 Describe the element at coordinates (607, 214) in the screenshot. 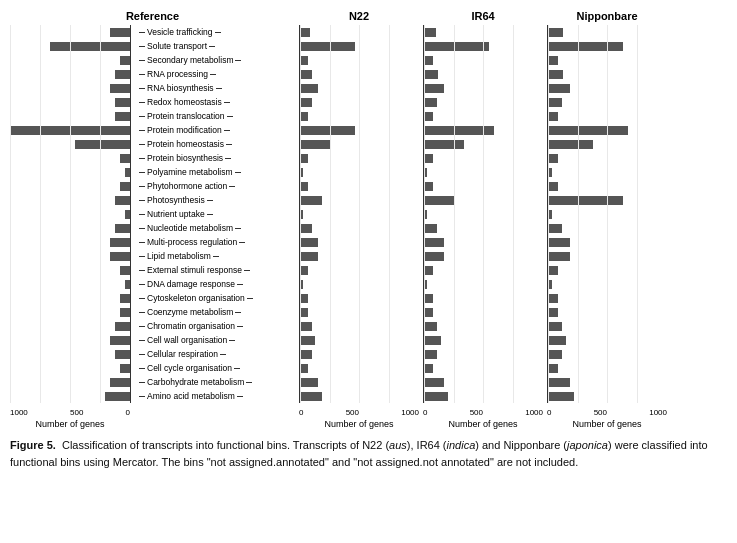

I see `nipponbare-bars` at that location.